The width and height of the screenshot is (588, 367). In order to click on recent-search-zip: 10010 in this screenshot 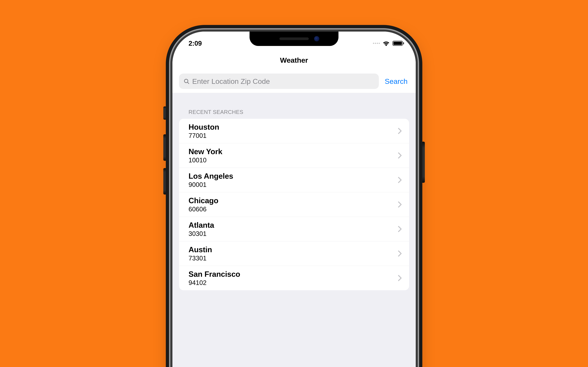, I will do `click(293, 160)`.